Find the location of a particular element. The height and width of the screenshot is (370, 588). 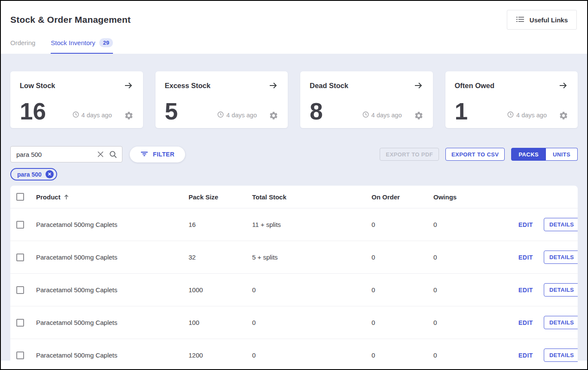

export-pdf-button: EXPORT TO PDF is located at coordinates (409, 154).